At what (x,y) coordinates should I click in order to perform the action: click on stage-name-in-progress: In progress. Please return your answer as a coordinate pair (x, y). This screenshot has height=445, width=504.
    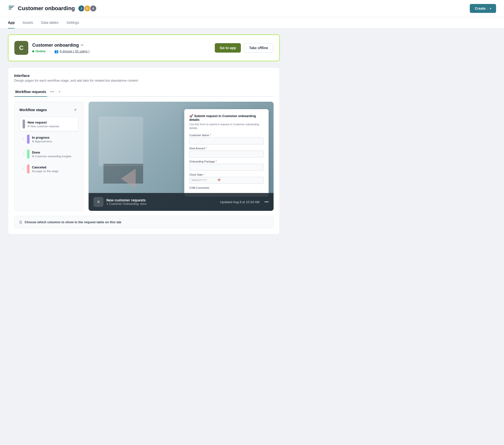
    Looking at the image, I should click on (42, 137).